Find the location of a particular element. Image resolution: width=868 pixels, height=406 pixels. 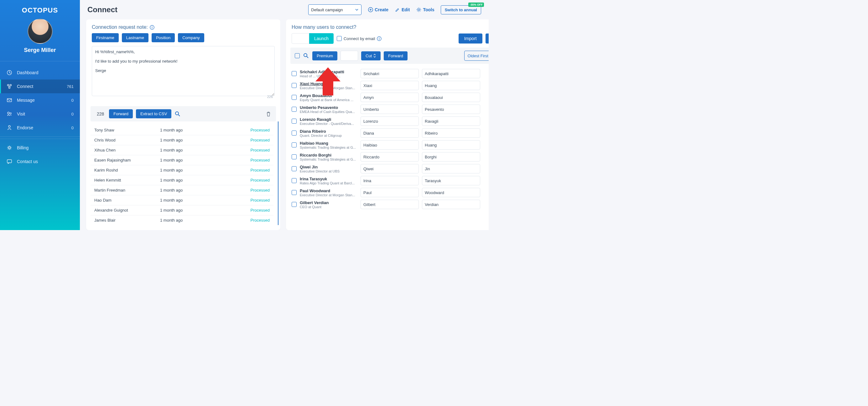

processed-row: Hao Dam1 month agoProcessed is located at coordinates (182, 200).